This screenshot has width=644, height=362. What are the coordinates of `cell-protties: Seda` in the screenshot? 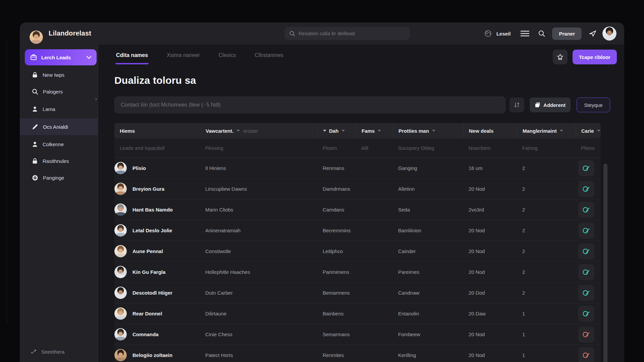 It's located at (428, 210).